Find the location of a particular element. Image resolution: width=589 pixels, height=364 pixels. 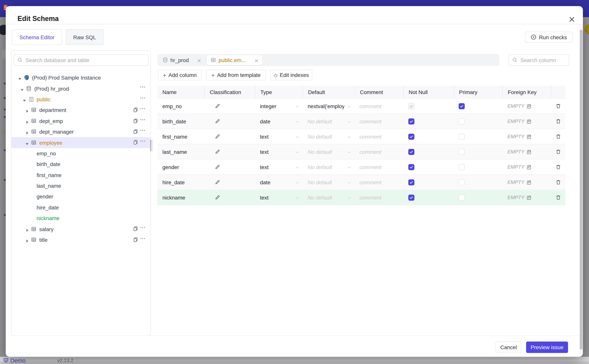

cancel-button: Cancel is located at coordinates (509, 347).